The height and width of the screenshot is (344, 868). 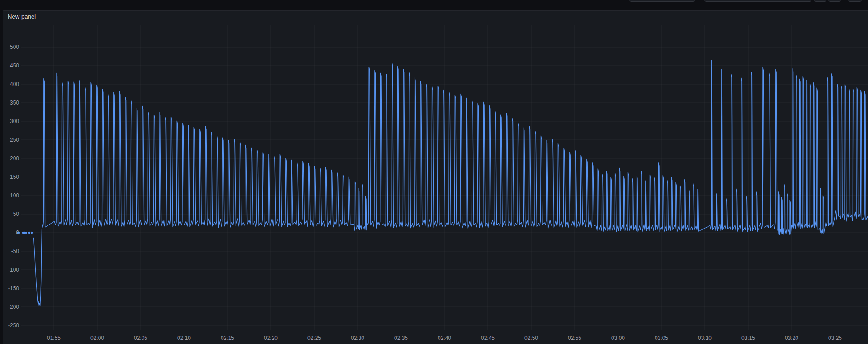 What do you see at coordinates (488, 338) in the screenshot?
I see `x-tick-label: 02:45` at bounding box center [488, 338].